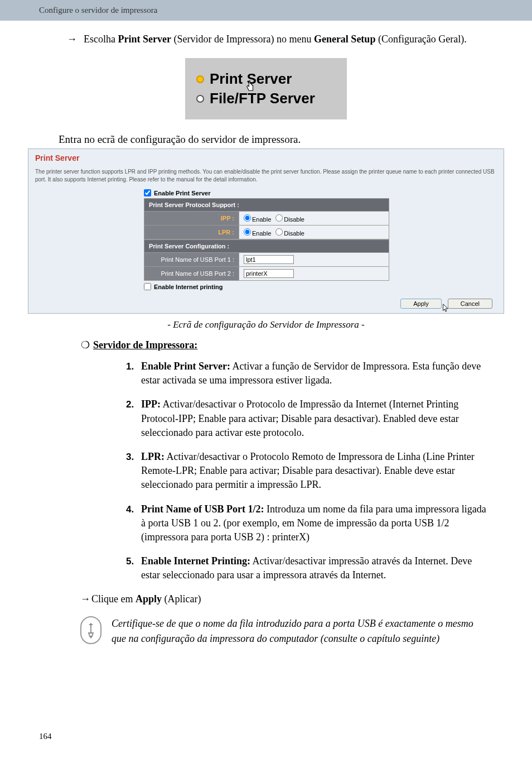  What do you see at coordinates (287, 599) in the screenshot?
I see `apply-instruction: →Clique em Apply (Aplicar)` at bounding box center [287, 599].